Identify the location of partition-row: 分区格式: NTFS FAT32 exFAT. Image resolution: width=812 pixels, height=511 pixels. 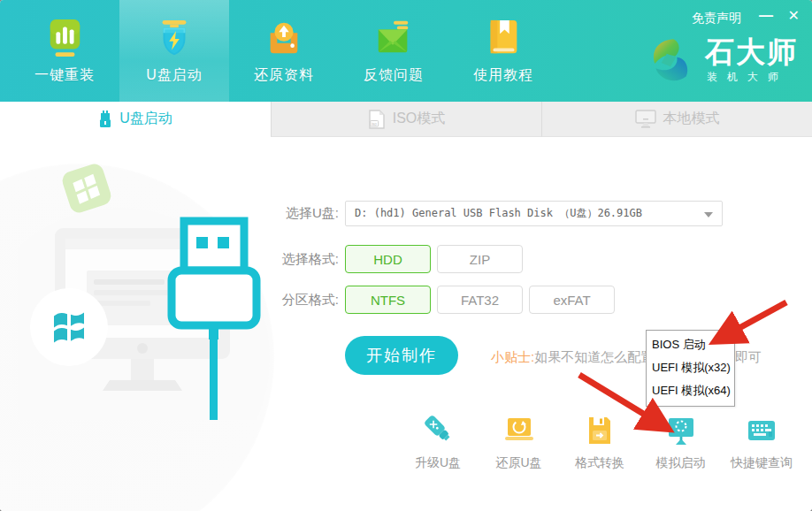
(446, 300).